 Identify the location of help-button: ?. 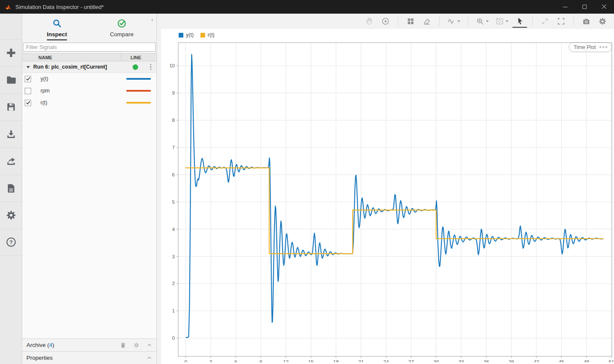
(11, 243).